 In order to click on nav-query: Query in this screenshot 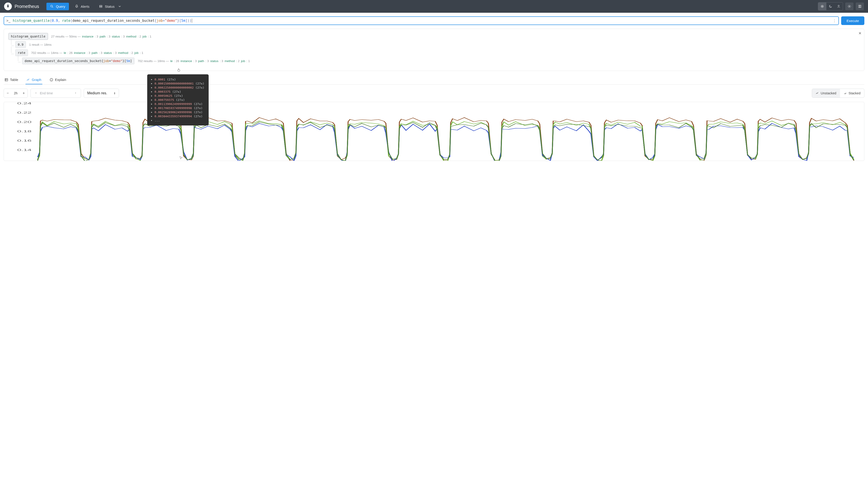, I will do `click(58, 6)`.